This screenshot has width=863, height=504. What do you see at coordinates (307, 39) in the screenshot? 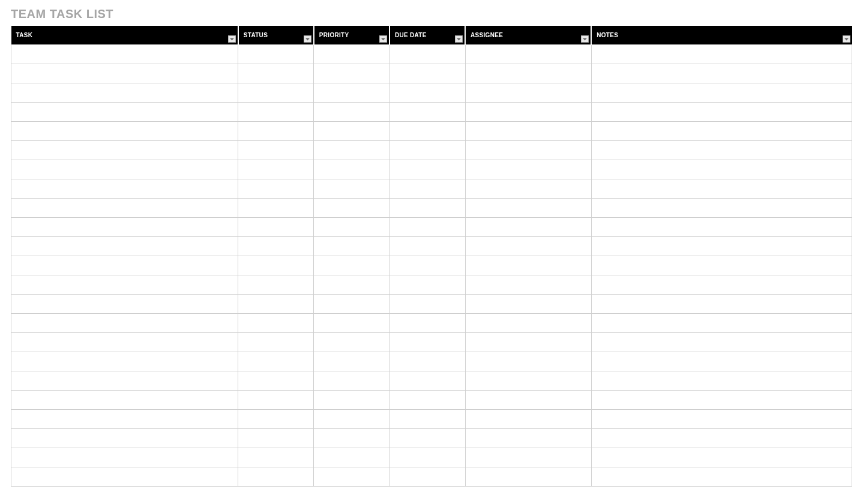
I see `filter-dropdown-status` at bounding box center [307, 39].